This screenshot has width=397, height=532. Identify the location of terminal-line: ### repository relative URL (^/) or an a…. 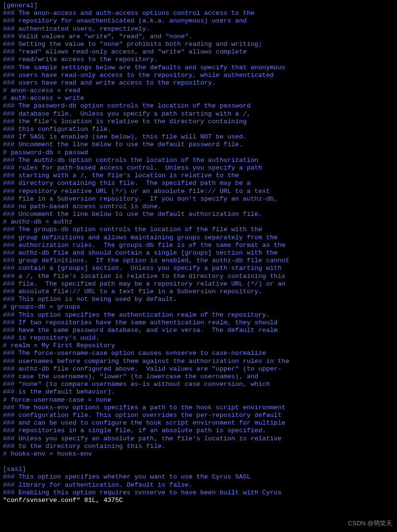
(199, 192).